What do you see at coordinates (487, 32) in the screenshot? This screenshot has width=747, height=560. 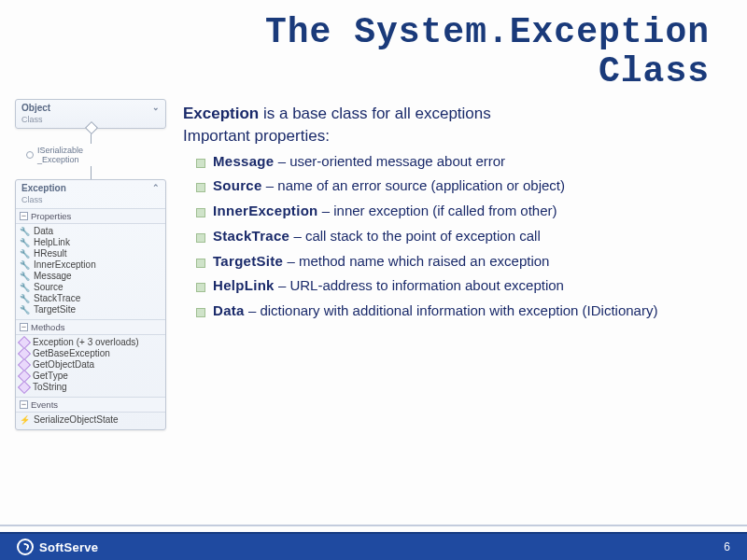 I see `title-line-1: The System.Exception` at bounding box center [487, 32].